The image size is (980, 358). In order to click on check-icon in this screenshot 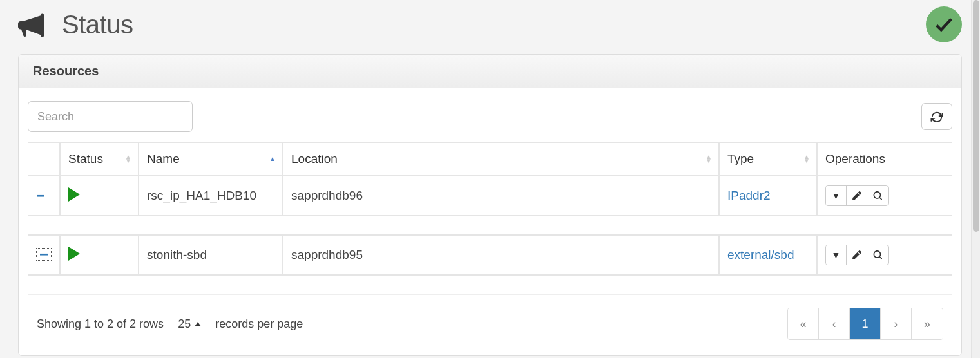, I will do `click(944, 24)`.